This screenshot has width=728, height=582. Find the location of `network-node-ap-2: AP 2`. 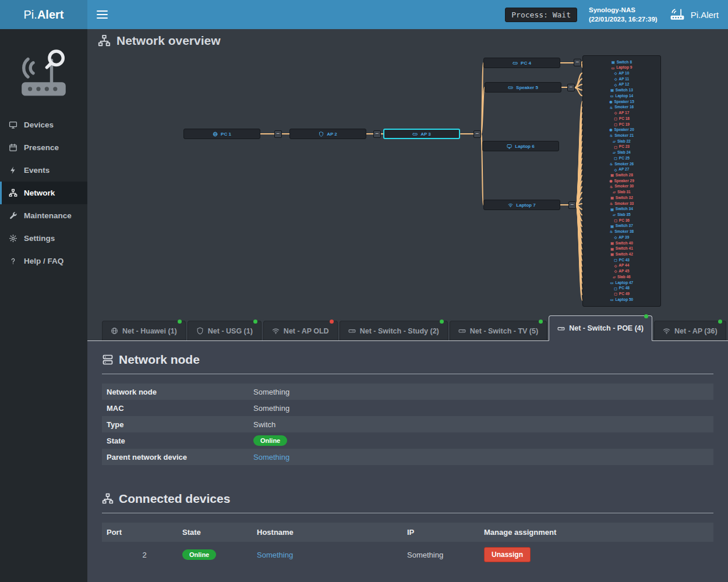

network-node-ap-2: AP 2 is located at coordinates (328, 134).